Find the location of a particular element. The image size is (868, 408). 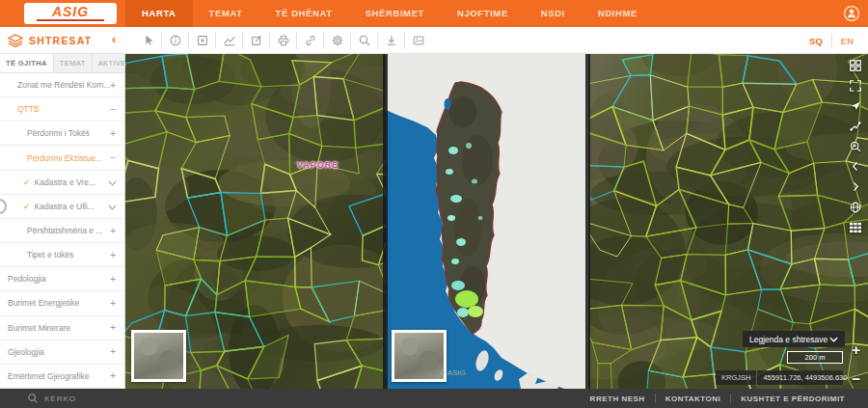

print-tool-icon is located at coordinates (284, 41).